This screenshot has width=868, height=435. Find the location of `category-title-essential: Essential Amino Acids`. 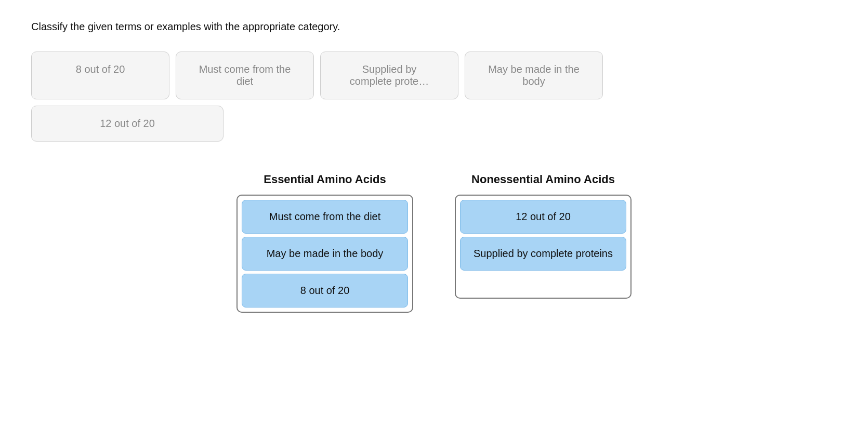

category-title-essential: Essential Amino Acids is located at coordinates (325, 180).